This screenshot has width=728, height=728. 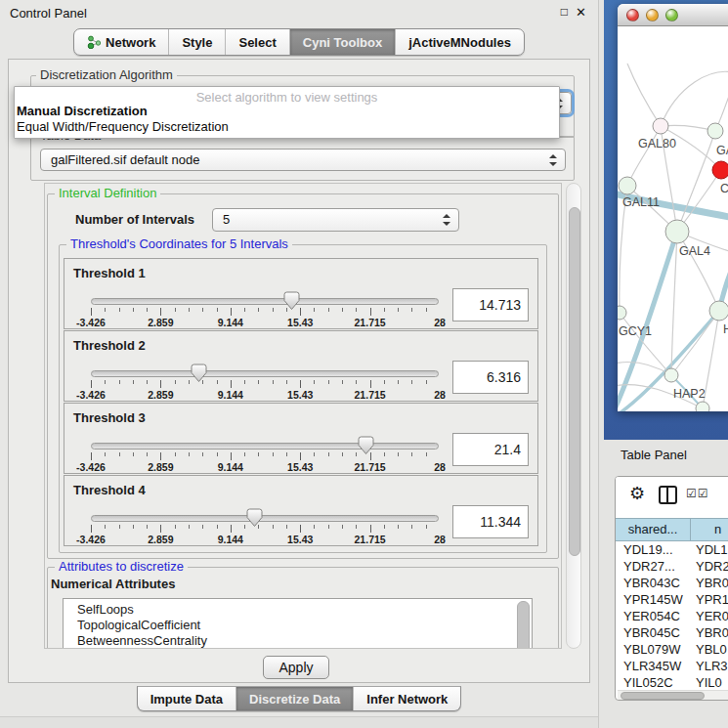 I want to click on tab-impute-data: Impute Data, so click(x=188, y=699).